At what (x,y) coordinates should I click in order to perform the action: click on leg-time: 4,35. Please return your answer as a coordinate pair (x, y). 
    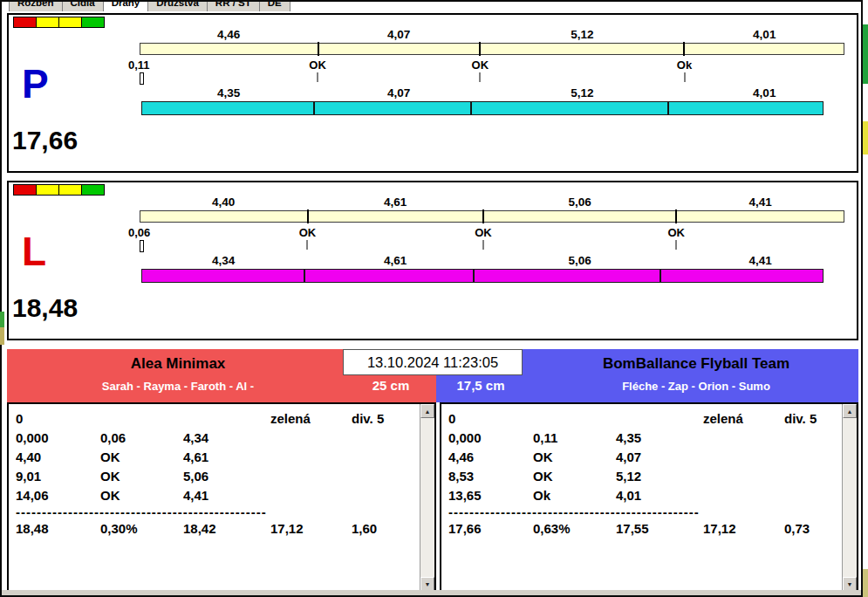
    Looking at the image, I should click on (229, 93).